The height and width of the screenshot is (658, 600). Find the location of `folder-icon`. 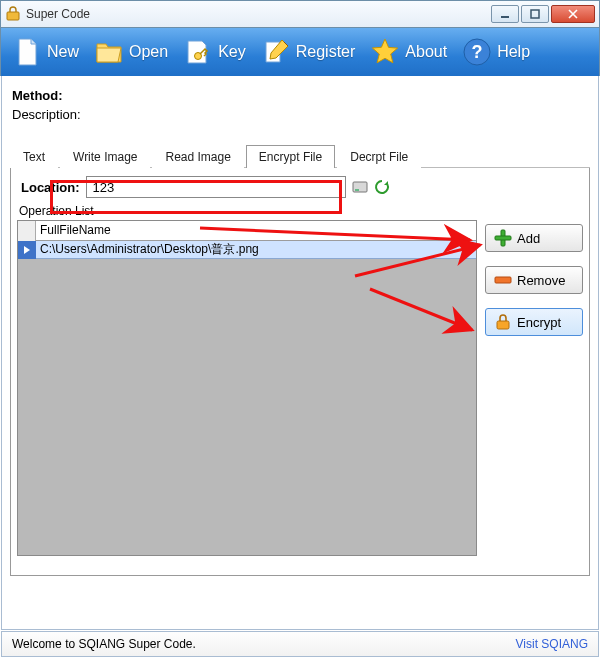

folder-icon is located at coordinates (109, 52).